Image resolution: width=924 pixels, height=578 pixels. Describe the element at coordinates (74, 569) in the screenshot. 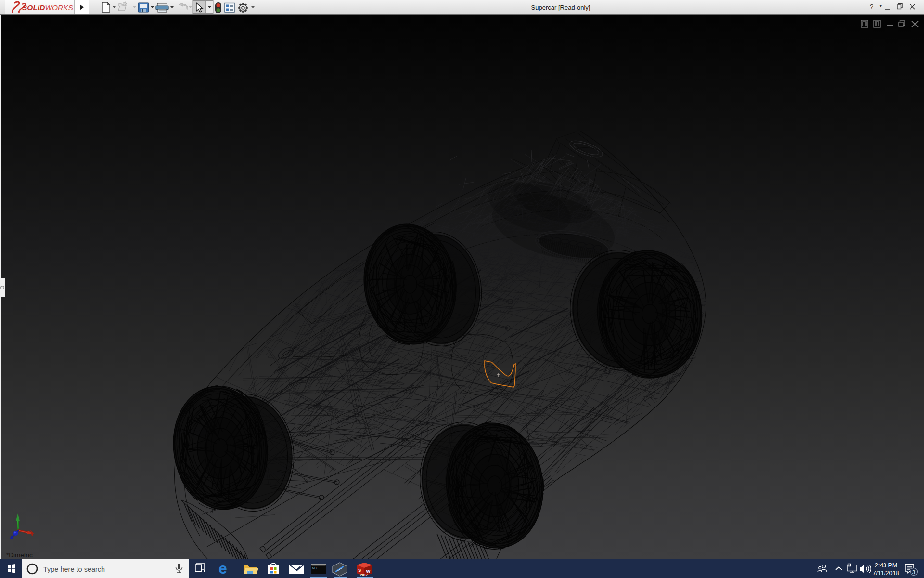

I see `svg-text: Type here to search` at that location.